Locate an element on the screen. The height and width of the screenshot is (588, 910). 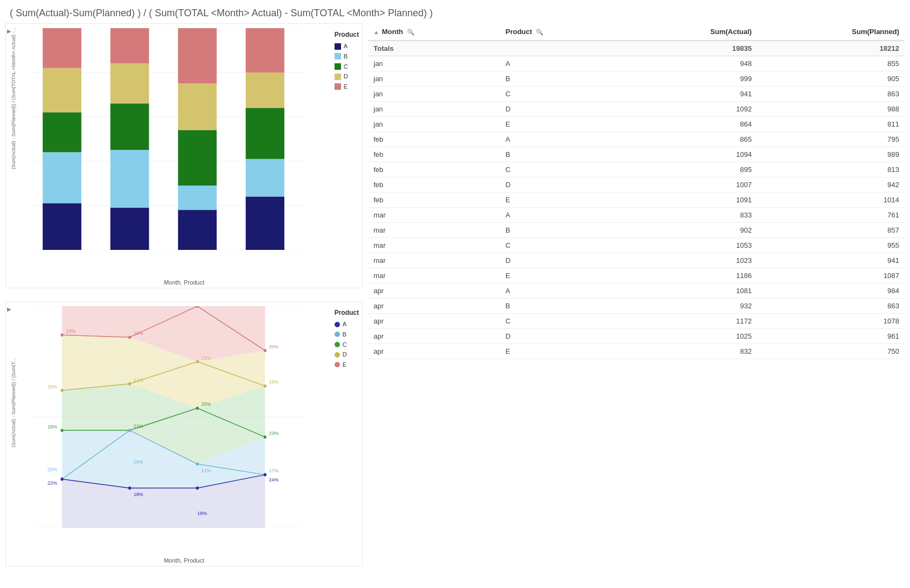
cell-actual: 864 is located at coordinates (691, 124).